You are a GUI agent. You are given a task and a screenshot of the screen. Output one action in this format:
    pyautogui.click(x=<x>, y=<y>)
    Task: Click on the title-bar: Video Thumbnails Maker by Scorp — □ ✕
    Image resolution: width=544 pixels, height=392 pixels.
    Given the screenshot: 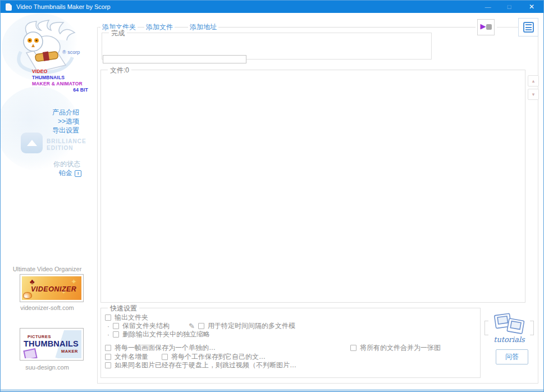 What is the action you would take?
    pyautogui.click(x=272, y=7)
    